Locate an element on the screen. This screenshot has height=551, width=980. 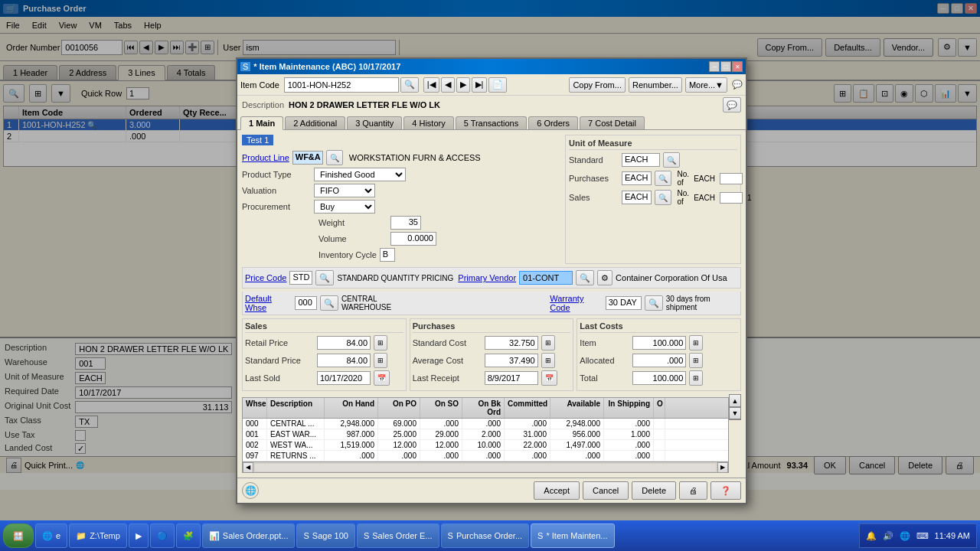
lc-item-icon: ⊞ is located at coordinates (696, 343).